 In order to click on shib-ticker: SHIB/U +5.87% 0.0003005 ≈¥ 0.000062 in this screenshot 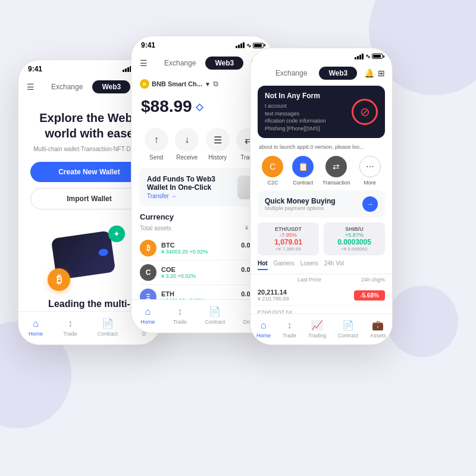, I will do `click(355, 239)`.